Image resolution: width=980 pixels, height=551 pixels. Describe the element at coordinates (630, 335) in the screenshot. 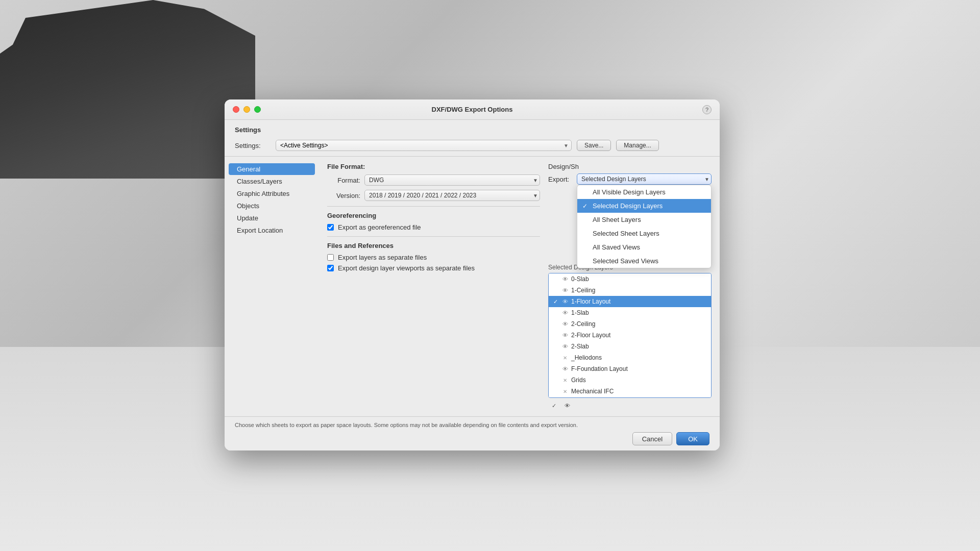

I see `layer-item-2-floor-layout: 👁 2-Floor Layout` at that location.